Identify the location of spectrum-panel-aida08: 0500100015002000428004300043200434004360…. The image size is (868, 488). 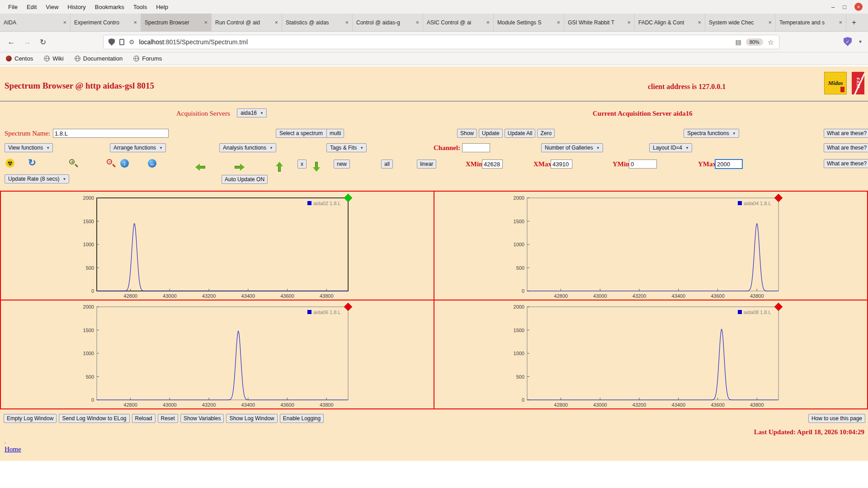
(651, 354).